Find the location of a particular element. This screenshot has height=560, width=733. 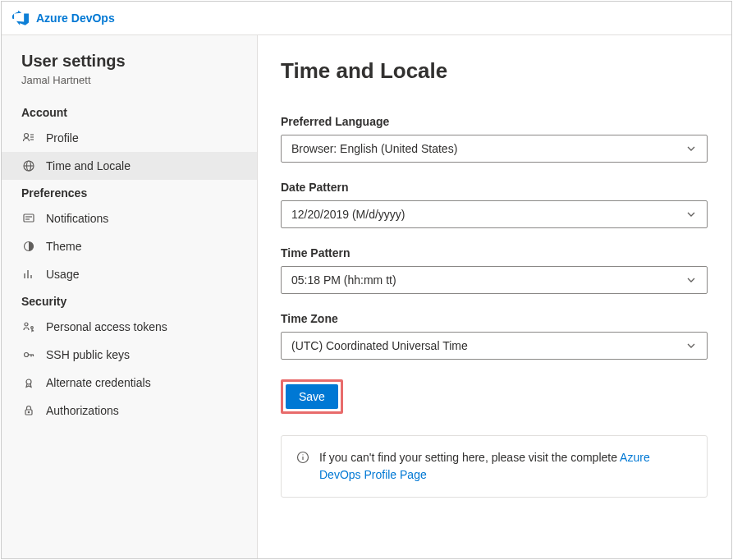

date-pattern-label: Date Pattern is located at coordinates (494, 187).